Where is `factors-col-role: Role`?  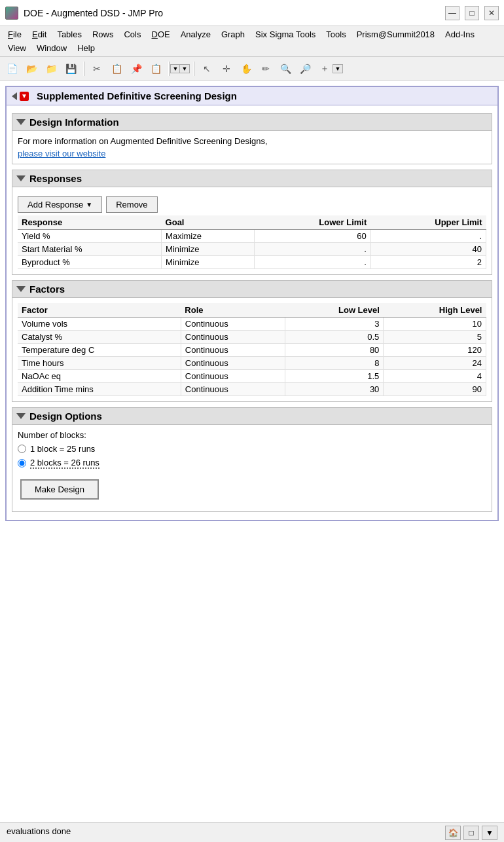 factors-col-role: Role is located at coordinates (233, 310).